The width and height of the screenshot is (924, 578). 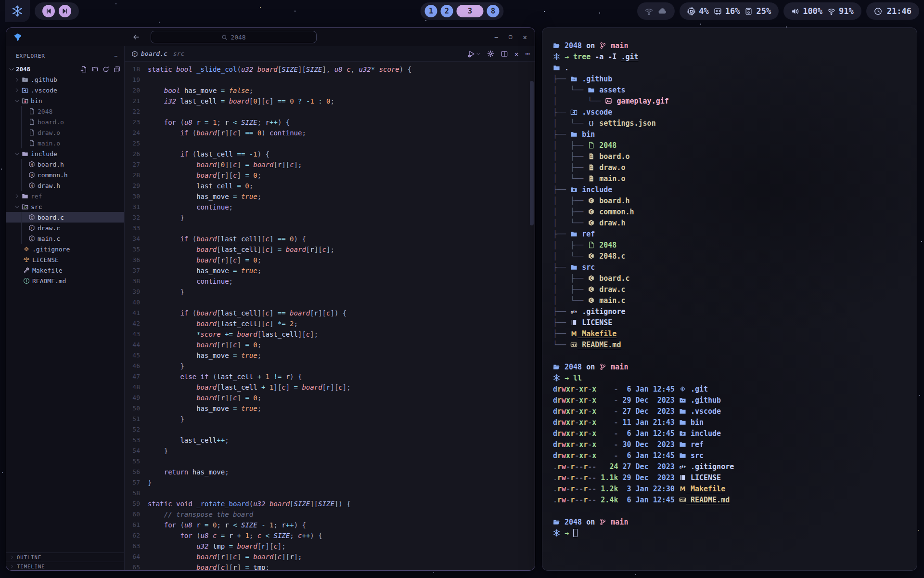 What do you see at coordinates (330, 525) in the screenshot?
I see `code-line-61: 61 for (u8 r = 0; r < SIZE - 1; r++) {` at bounding box center [330, 525].